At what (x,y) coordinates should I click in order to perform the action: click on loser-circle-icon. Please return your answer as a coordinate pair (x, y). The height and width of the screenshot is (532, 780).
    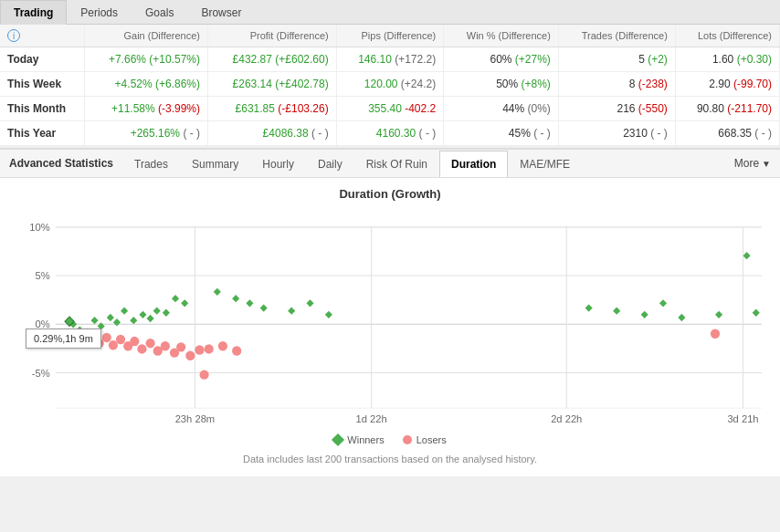
    Looking at the image, I should click on (407, 440).